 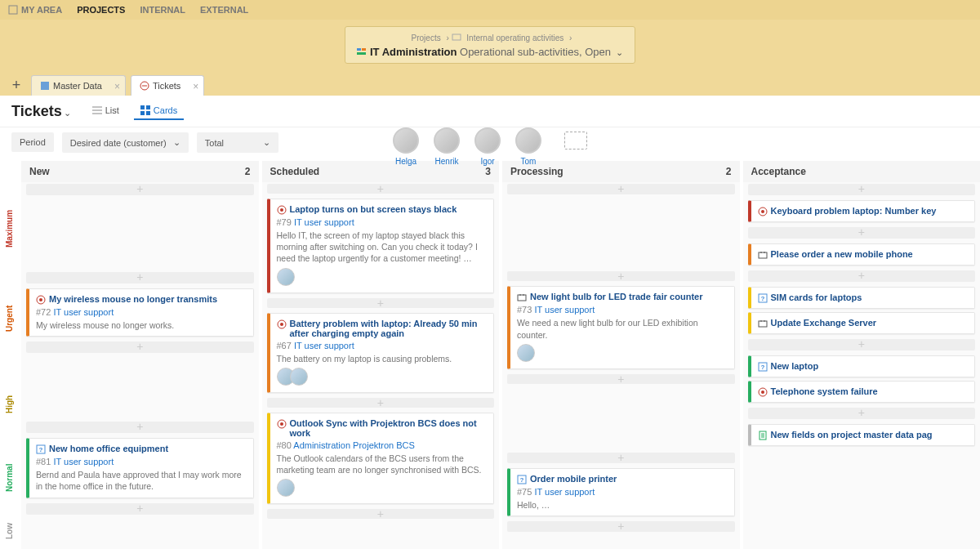 I want to click on view-list: List, so click(x=106, y=111).